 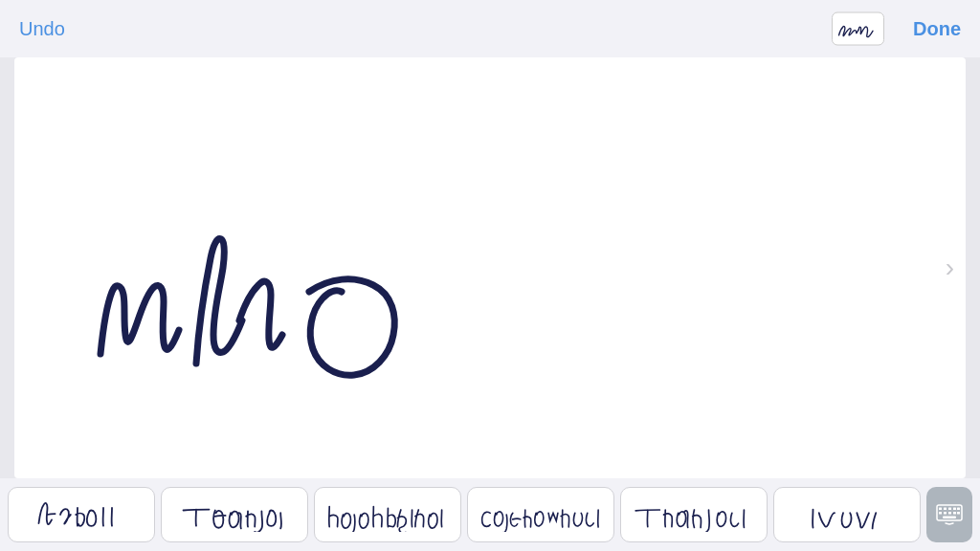 I want to click on keyboard-icon, so click(x=949, y=515).